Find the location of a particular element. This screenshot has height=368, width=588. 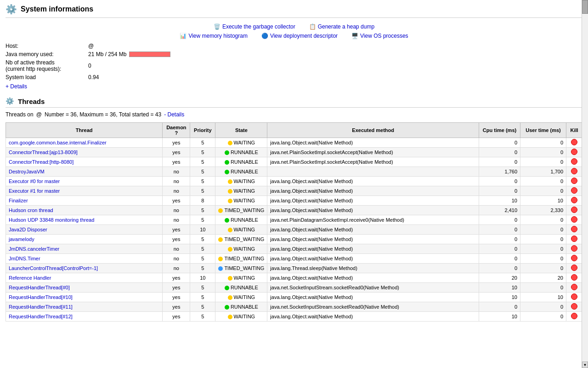

host-row: Host: @ is located at coordinates (294, 46).